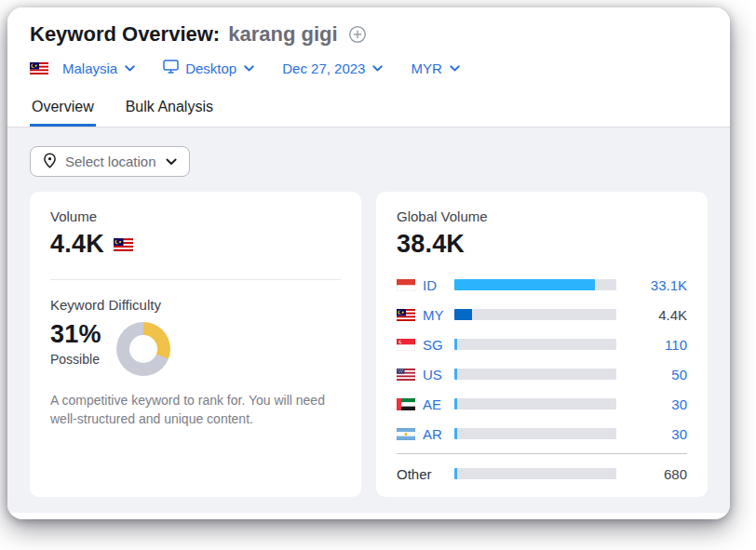  I want to click on keyword-difficulty-description: A competitive keyword to rank for. You w…, so click(196, 409).